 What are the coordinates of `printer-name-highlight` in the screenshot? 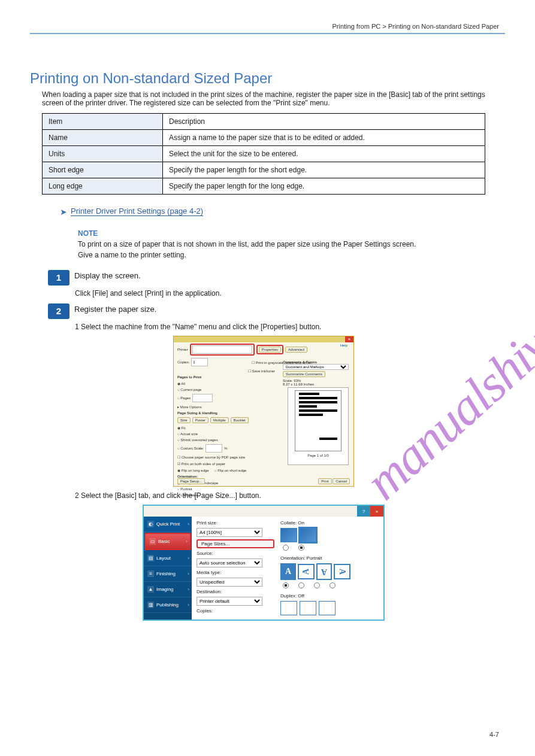 It's located at (222, 350).